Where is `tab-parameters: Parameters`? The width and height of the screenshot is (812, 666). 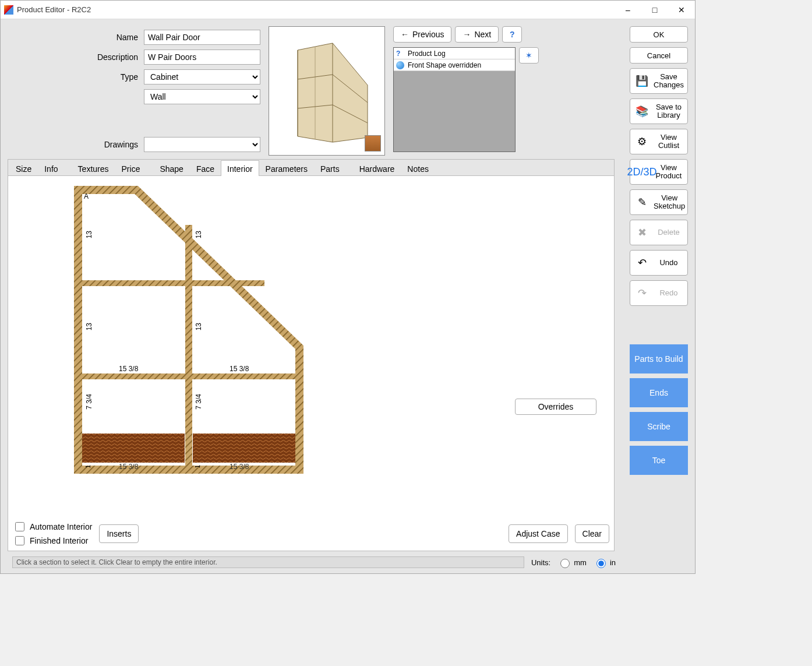 tab-parameters: Parameters is located at coordinates (287, 168).